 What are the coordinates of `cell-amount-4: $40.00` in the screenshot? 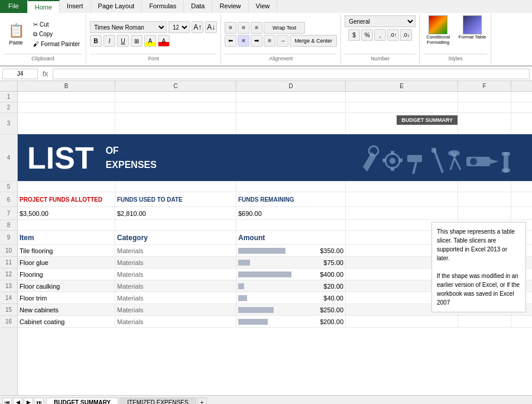 It's located at (291, 298).